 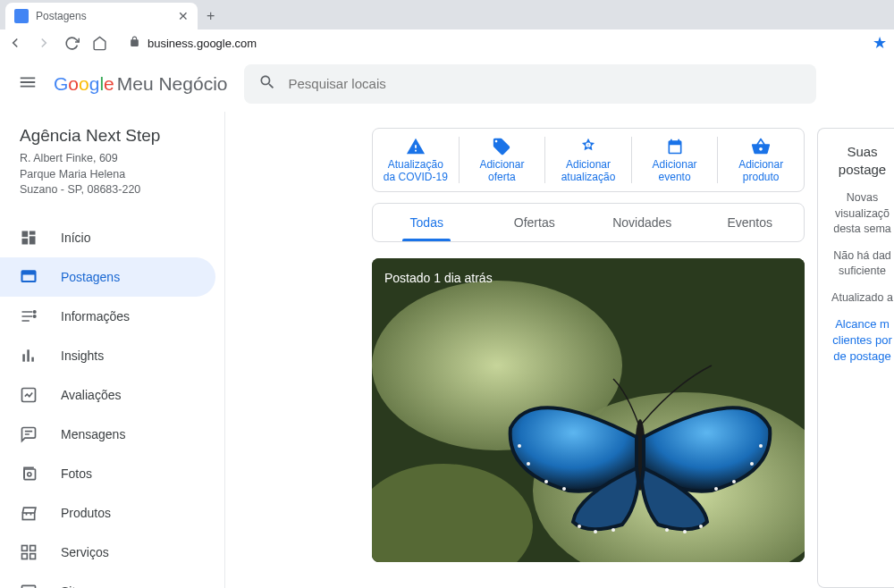 I want to click on app-logo: Google Meu Negócio, so click(x=141, y=84).